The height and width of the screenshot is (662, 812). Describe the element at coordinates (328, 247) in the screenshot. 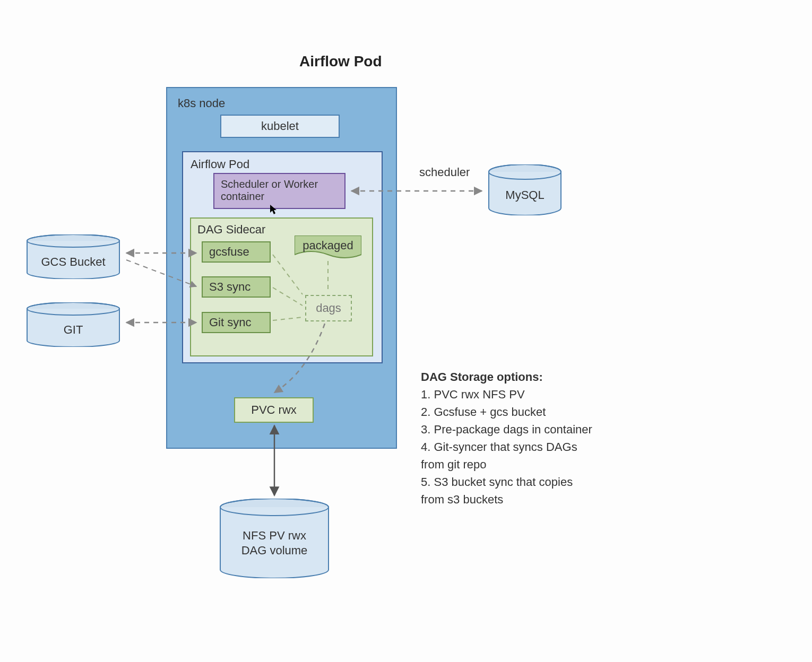

I see `packaged-box: packaged` at that location.